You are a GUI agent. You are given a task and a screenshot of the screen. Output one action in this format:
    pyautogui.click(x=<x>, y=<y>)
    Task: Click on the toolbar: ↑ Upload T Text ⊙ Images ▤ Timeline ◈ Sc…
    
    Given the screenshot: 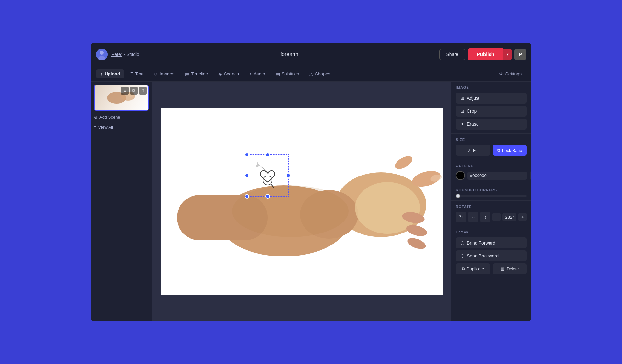 What is the action you would take?
    pyautogui.click(x=311, y=74)
    